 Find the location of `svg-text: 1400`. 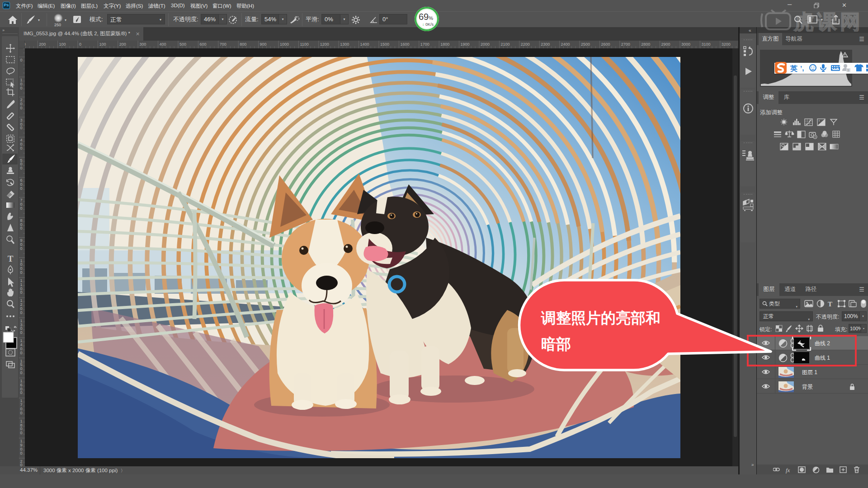

svg-text: 1400 is located at coordinates (365, 44).